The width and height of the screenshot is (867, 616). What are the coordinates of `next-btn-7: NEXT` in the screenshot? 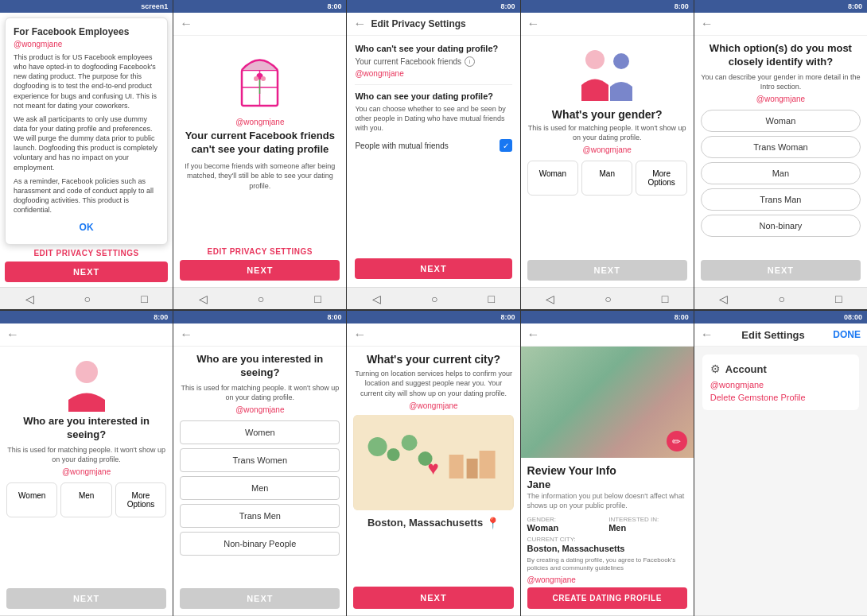 It's located at (259, 599).